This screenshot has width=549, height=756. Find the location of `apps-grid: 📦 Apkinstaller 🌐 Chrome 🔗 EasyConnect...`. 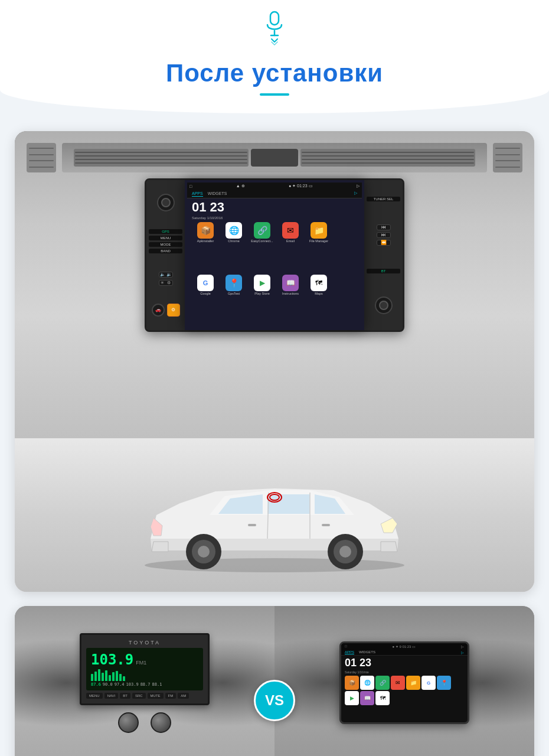

apps-grid: 📦 Apkinstaller 🌐 Chrome 🔗 EasyConnect... is located at coordinates (274, 274).